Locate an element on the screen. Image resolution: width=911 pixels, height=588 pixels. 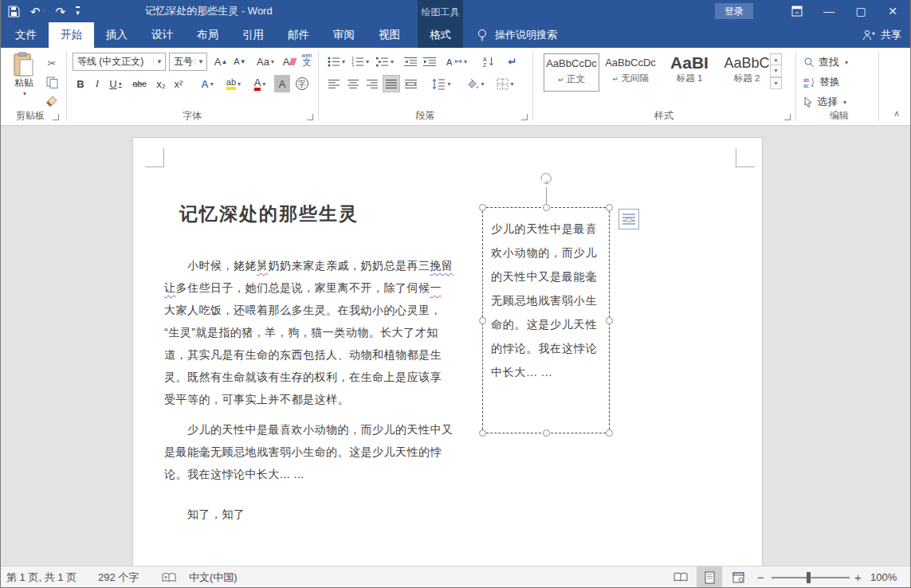
text-effects-button: A▾ is located at coordinates (207, 84).